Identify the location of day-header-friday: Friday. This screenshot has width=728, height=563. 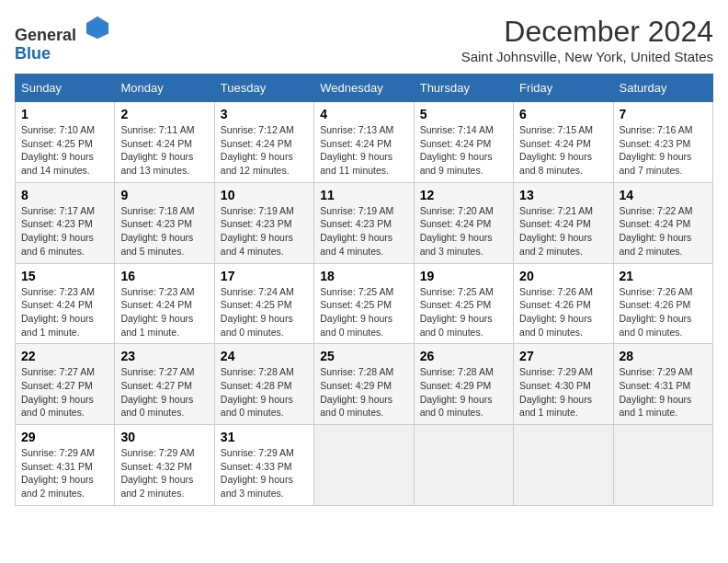
(563, 88).